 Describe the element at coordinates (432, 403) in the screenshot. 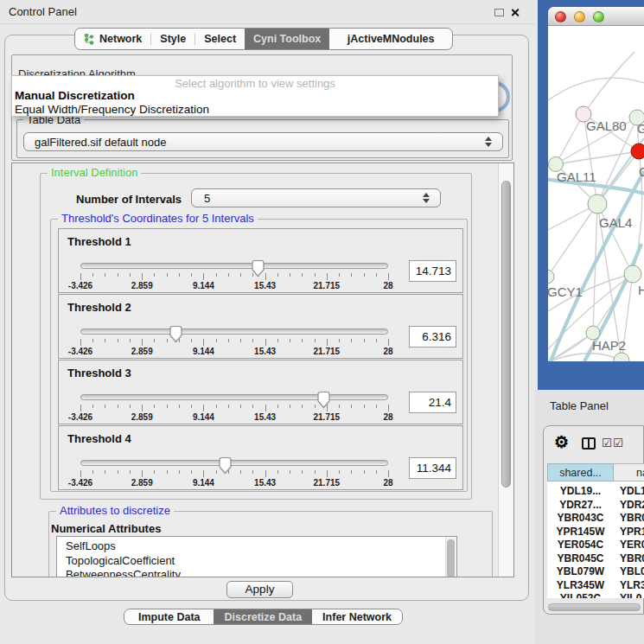

I see `threshold-value-field: 21.4` at that location.